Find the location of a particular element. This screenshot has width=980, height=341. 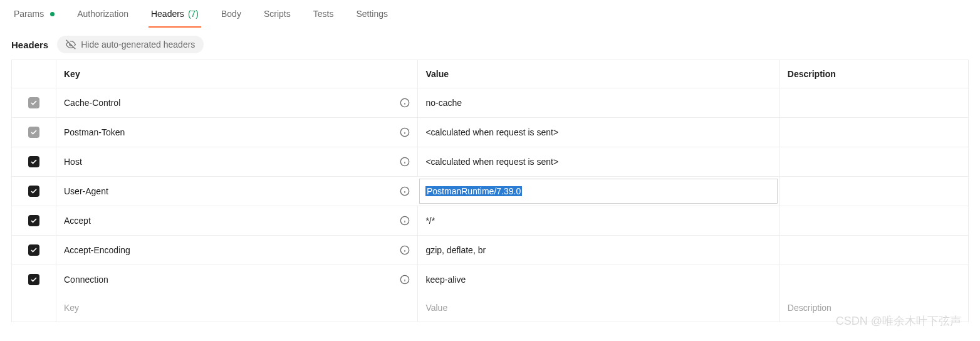

key-text: User-Agent is located at coordinates (86, 191).